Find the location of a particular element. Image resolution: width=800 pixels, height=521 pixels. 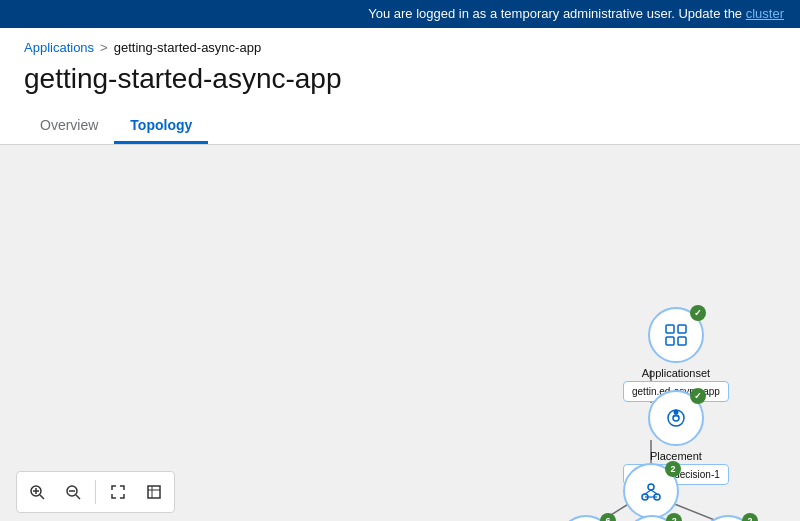

route-circle: 6 is located at coordinates (586, 518).